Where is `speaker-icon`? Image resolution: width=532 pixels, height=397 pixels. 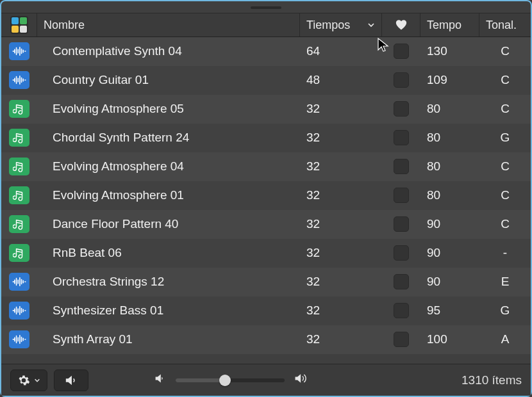
speaker-icon is located at coordinates (71, 380).